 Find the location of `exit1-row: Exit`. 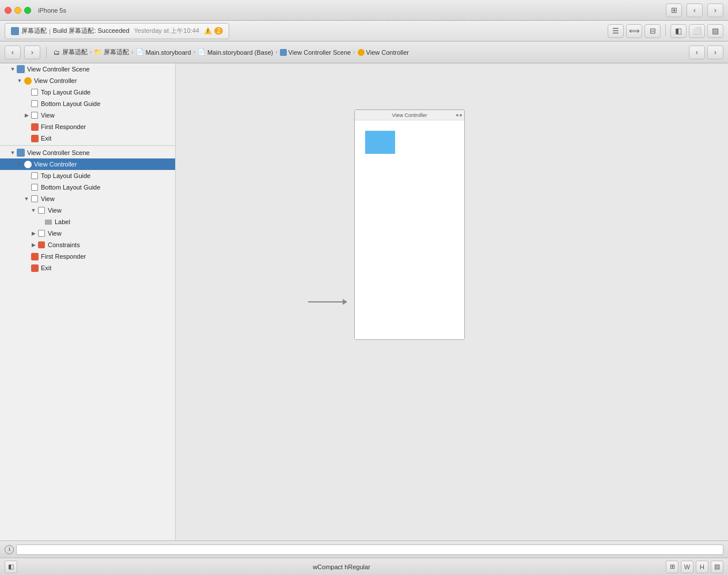

exit1-row: Exit is located at coordinates (88, 138).